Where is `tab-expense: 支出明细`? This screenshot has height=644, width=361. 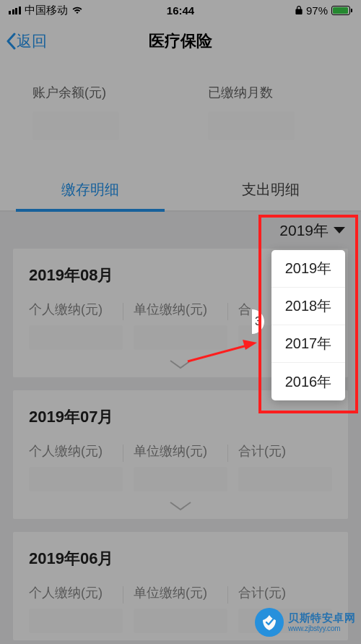 tab-expense: 支出明细 is located at coordinates (271, 189).